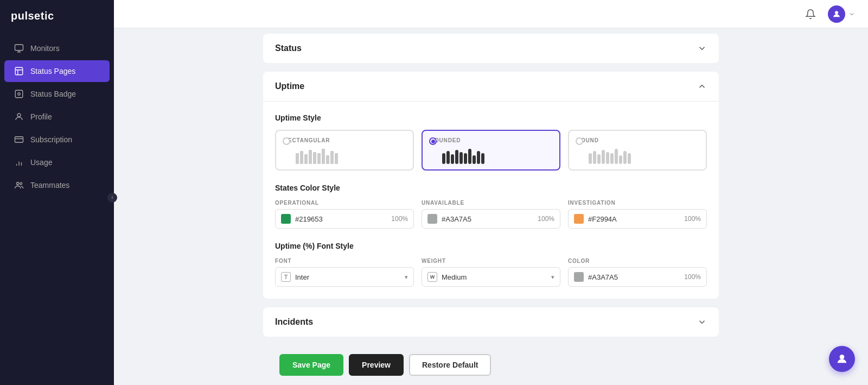  What do you see at coordinates (112, 198) in the screenshot?
I see `sidebar-collapse-button: ‹` at bounding box center [112, 198].